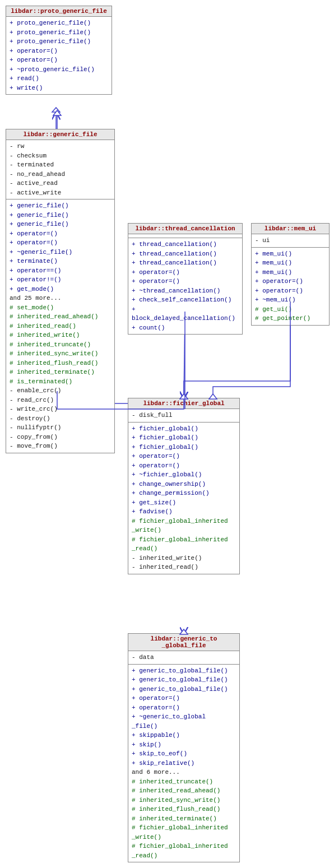  Describe the element at coordinates (59, 89) in the screenshot. I see `method-item: + write()` at that location.